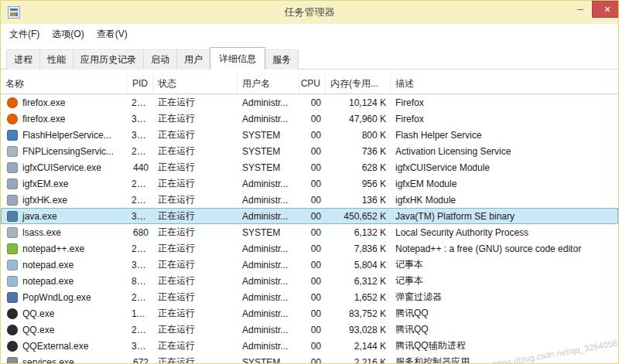  What do you see at coordinates (12, 168) in the screenshot?
I see `igfx-icon` at bounding box center [12, 168].